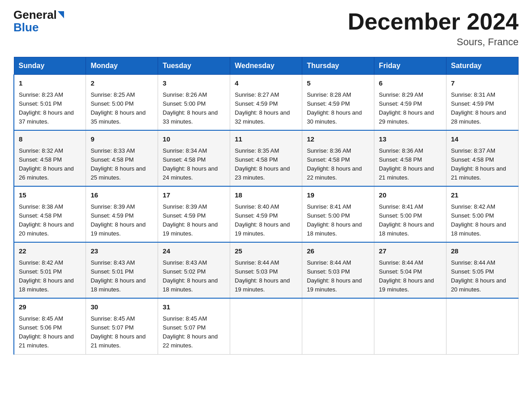  Describe the element at coordinates (122, 214) in the screenshot. I see `table-row: 16Sunrise: 8:39 AMSunset: 4:59 PMDayligh…` at that location.